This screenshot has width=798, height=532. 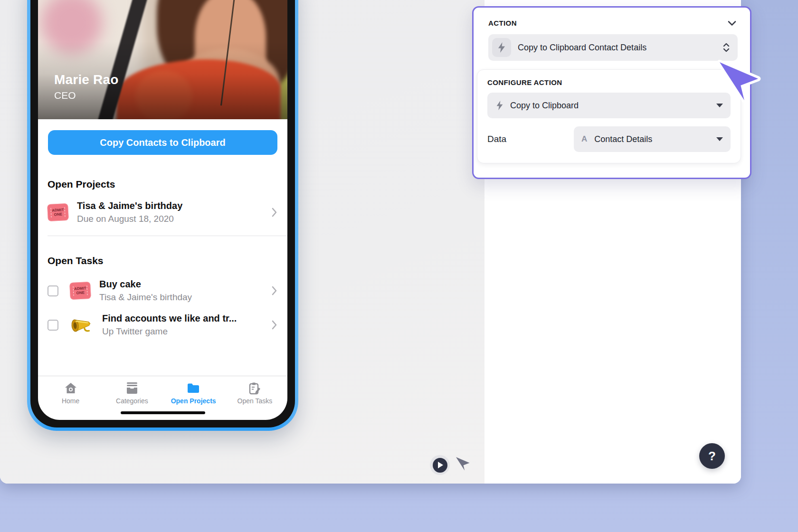 What do you see at coordinates (440, 466) in the screenshot?
I see `play-circle` at bounding box center [440, 466].